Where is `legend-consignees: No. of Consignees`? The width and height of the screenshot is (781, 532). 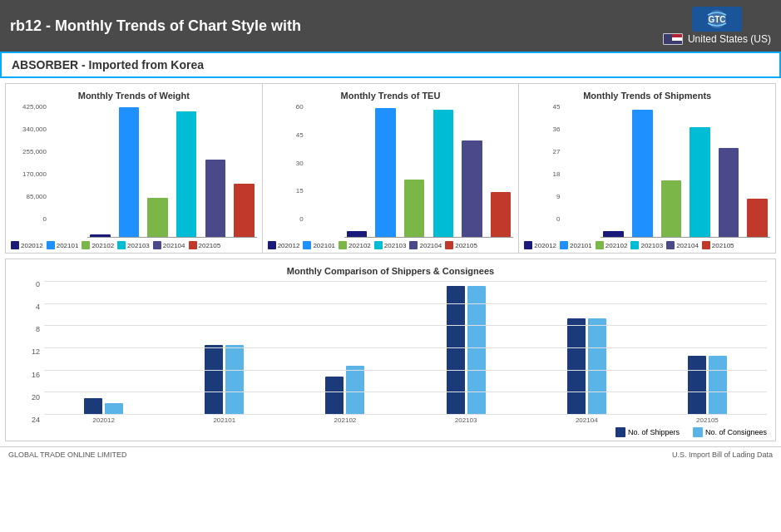 legend-consignees: No. of Consignees is located at coordinates (730, 432).